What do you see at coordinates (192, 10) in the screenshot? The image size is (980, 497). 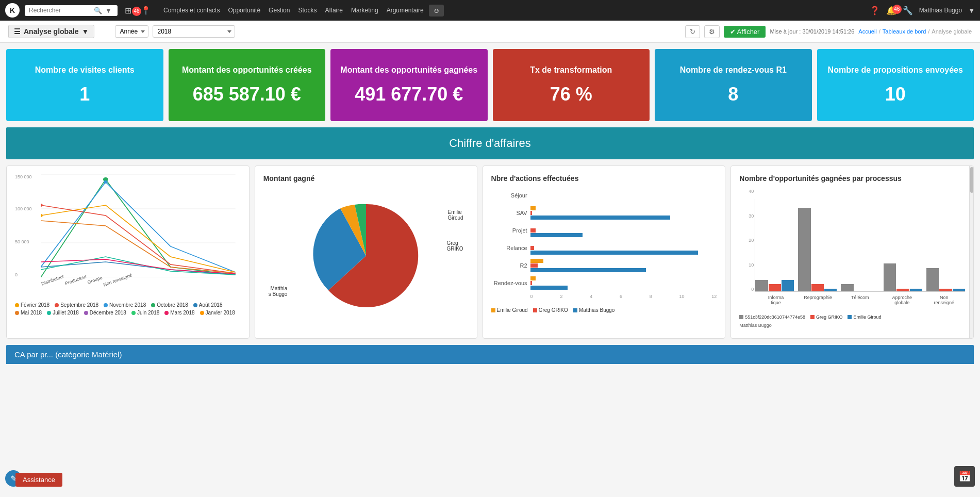 I see `nav-comptes: Comptes et contacts` at bounding box center [192, 10].